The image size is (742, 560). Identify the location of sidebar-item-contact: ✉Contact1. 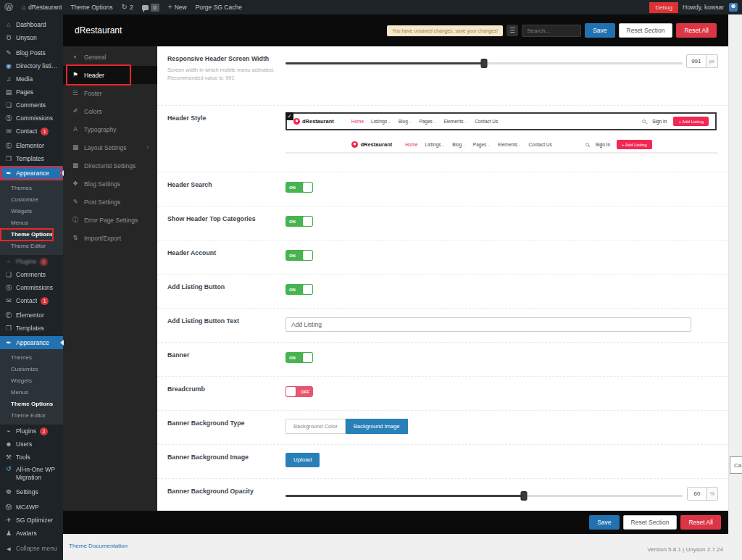
(32, 131).